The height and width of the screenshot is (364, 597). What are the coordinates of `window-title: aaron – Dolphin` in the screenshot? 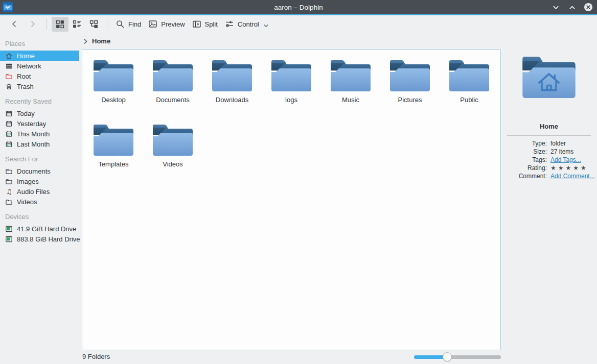 It's located at (298, 7).